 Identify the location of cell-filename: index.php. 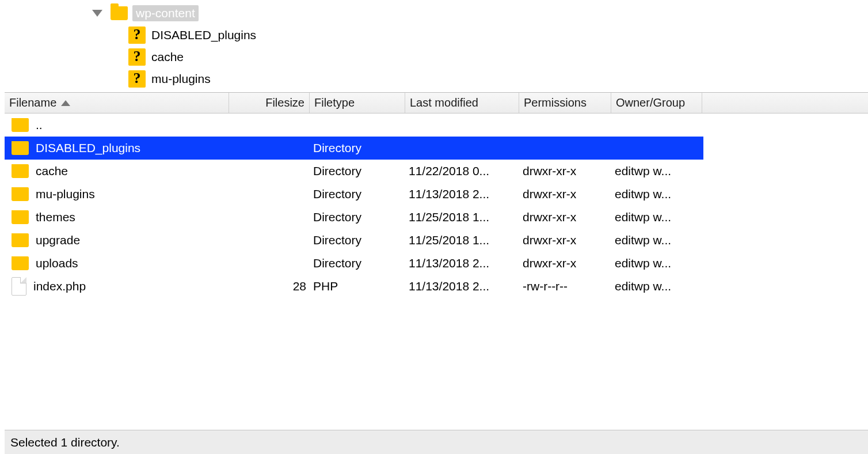
(119, 286).